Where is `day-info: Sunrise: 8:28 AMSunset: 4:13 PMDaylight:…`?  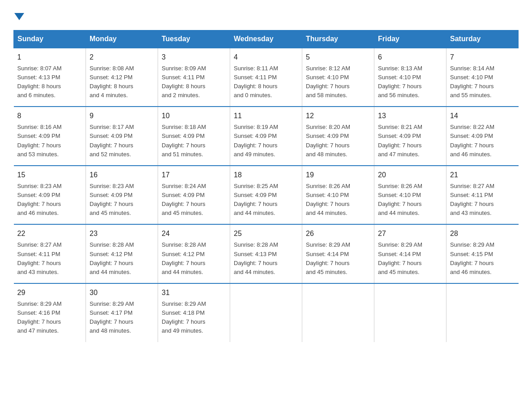 day-info: Sunrise: 8:28 AMSunset: 4:13 PMDaylight:… is located at coordinates (266, 259).